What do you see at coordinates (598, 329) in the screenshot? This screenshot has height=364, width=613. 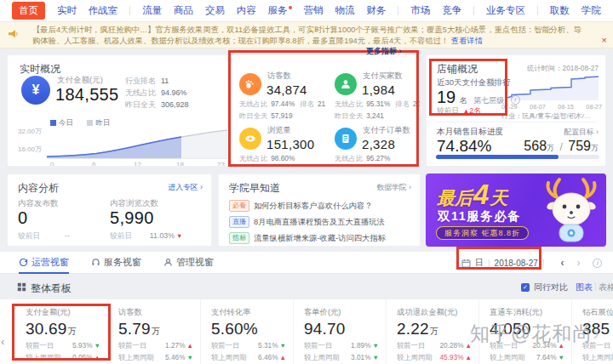 I see `kpi-value: 385` at bounding box center [598, 329].